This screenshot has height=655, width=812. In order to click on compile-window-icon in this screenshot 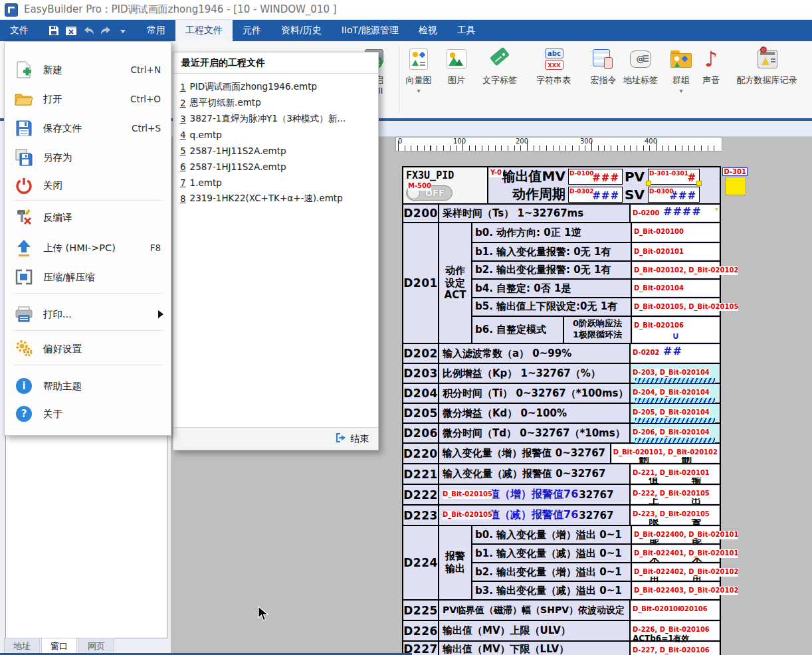, I will do `click(71, 31)`.